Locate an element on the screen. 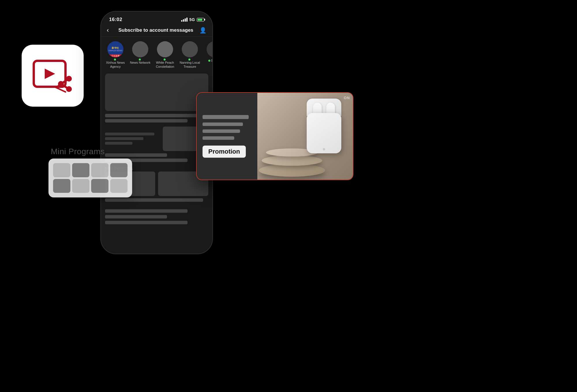 This screenshot has width=577, height=392. promotion-badge: Promotion is located at coordinates (224, 152).